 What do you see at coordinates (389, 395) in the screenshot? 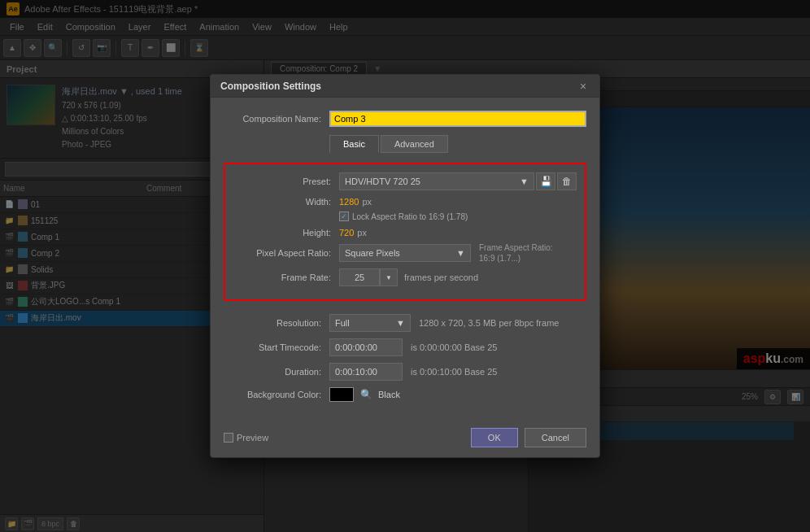
I see `bg-color-name: Black` at bounding box center [389, 395].